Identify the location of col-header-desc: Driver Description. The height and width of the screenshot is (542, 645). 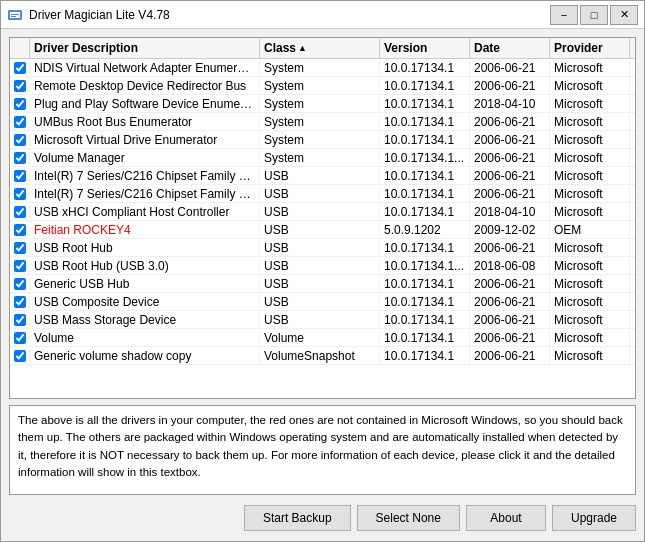
(145, 48).